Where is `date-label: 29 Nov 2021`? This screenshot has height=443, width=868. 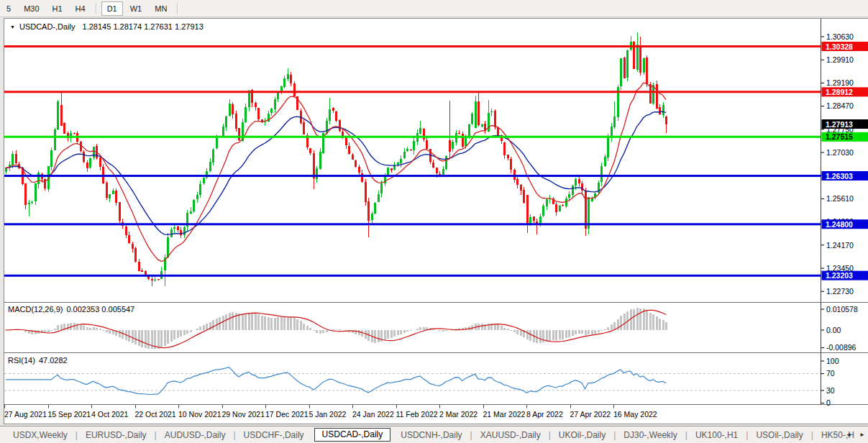
date-label: 29 Nov 2021 is located at coordinates (244, 414).